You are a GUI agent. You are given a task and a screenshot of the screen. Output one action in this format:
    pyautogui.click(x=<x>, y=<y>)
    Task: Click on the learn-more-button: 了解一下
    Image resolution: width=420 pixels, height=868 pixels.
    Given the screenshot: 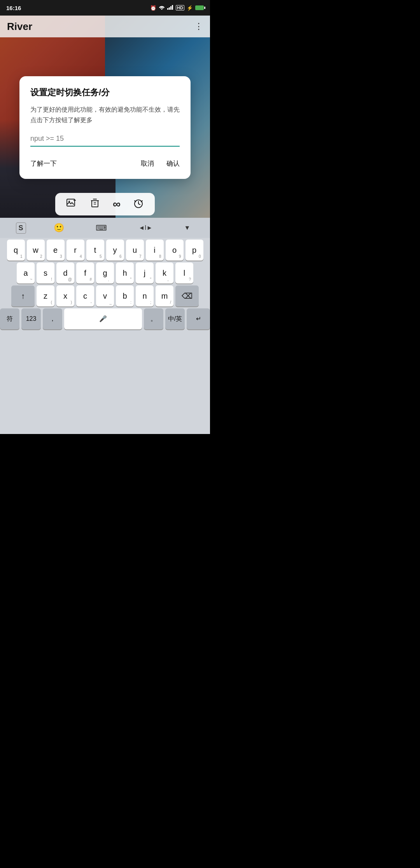 What is the action you would take?
    pyautogui.click(x=82, y=163)
    